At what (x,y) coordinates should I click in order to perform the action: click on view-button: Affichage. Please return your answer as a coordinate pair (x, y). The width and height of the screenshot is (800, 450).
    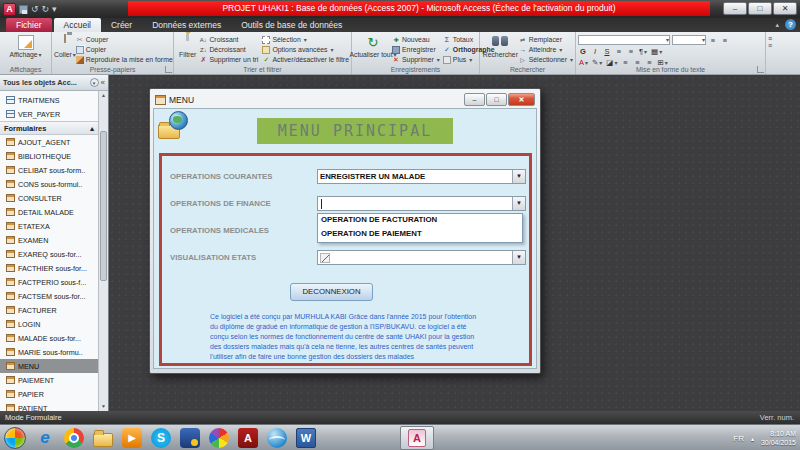
    Looking at the image, I should click on (26, 49).